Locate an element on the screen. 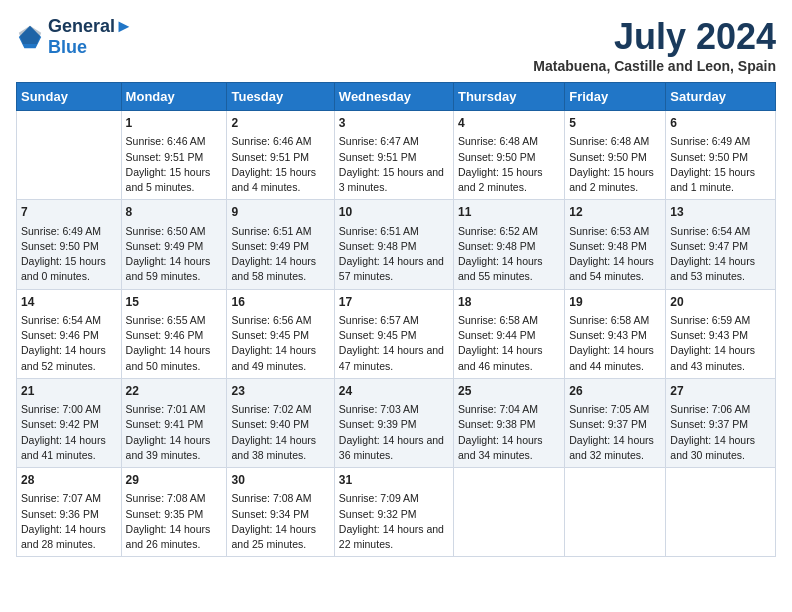 The height and width of the screenshot is (612, 792). day-info: Sunrise: 6:52 AMSunset: 9:48 PMDaylight:… is located at coordinates (509, 254).